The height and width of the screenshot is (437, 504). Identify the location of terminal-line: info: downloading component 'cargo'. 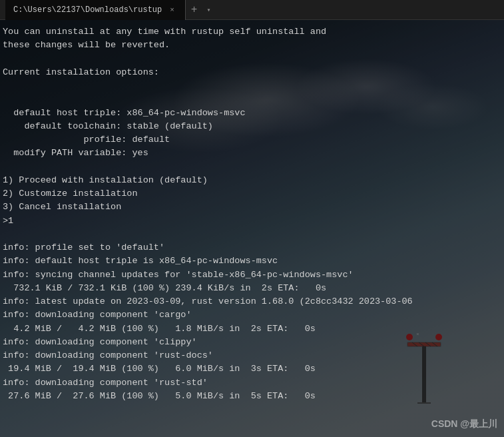
(208, 315).